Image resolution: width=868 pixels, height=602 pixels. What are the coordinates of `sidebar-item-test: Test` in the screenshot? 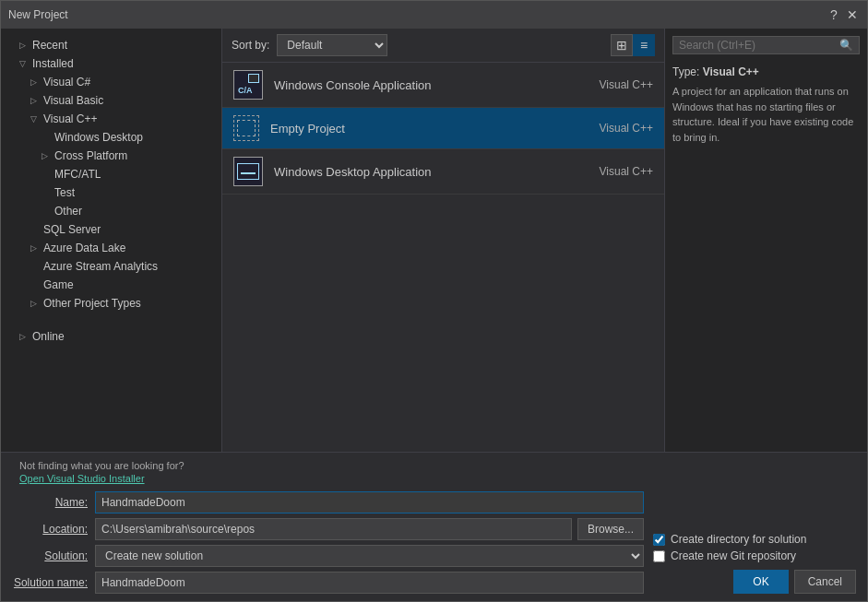 It's located at (111, 193).